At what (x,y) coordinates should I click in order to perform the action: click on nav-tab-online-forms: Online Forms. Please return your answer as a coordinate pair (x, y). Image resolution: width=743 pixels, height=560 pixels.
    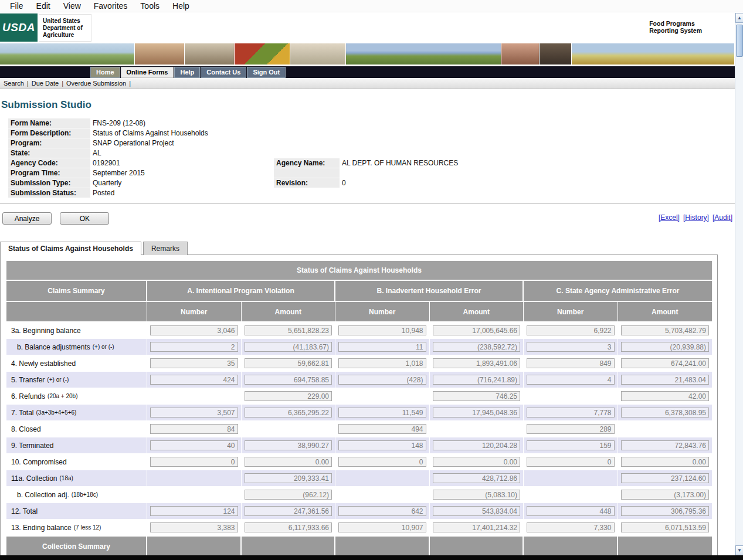
    Looking at the image, I should click on (148, 73).